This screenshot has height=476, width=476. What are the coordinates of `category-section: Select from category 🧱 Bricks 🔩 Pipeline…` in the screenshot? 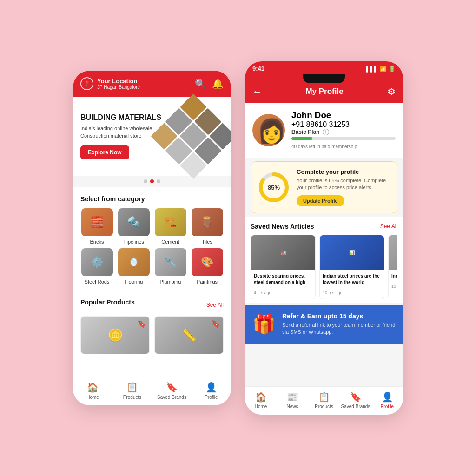 It's located at (152, 240).